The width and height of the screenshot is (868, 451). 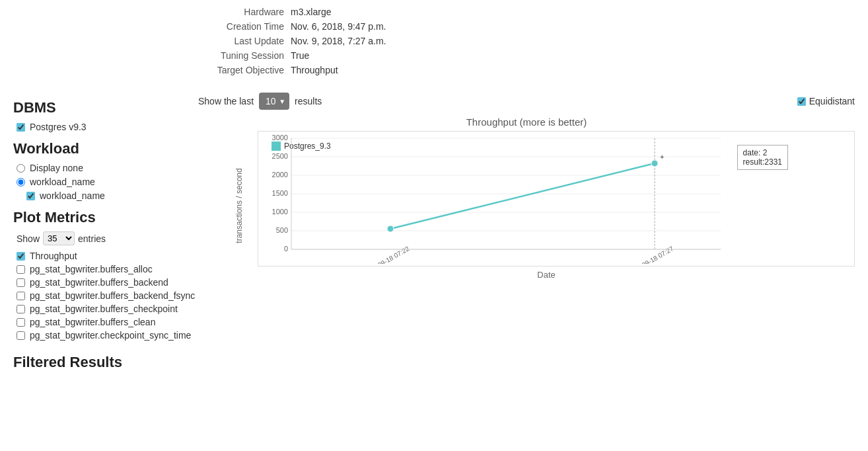 I want to click on hardware-value: m3.xlarge, so click(x=310, y=12).